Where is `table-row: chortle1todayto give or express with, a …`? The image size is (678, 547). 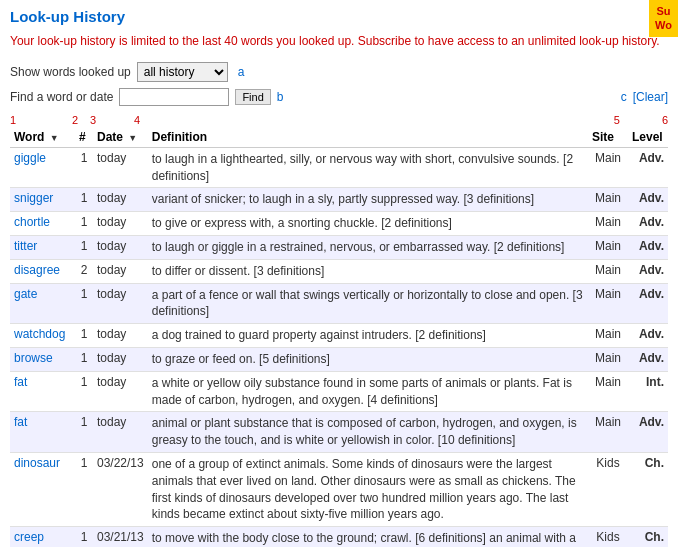 table-row: chortle1todayto give or express with, a … is located at coordinates (339, 224).